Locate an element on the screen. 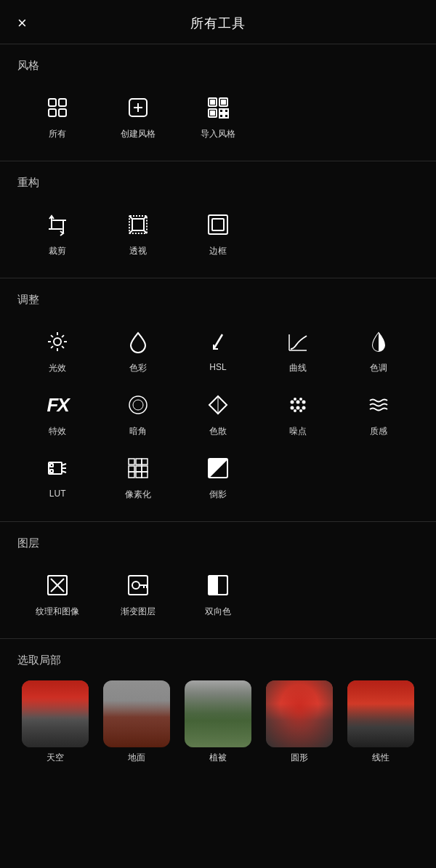 This screenshot has height=868, width=436. section-title-style: 风格 is located at coordinates (218, 65).